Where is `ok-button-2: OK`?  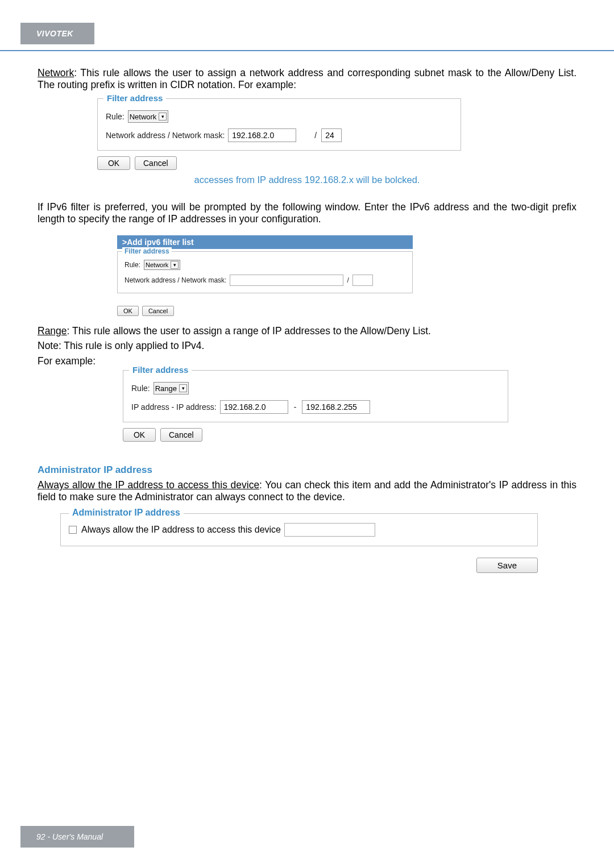
ok-button-2: OK is located at coordinates (139, 435).